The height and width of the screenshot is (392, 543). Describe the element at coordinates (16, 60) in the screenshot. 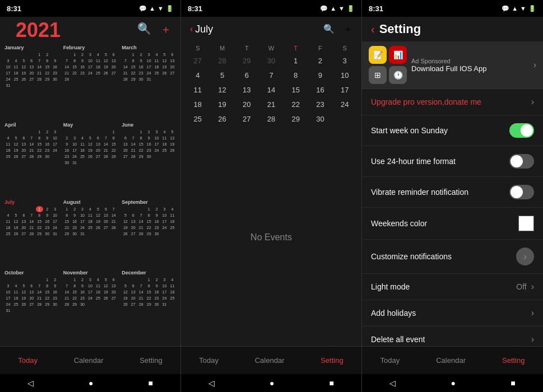

I see `mini-cal-cell: 4` at that location.